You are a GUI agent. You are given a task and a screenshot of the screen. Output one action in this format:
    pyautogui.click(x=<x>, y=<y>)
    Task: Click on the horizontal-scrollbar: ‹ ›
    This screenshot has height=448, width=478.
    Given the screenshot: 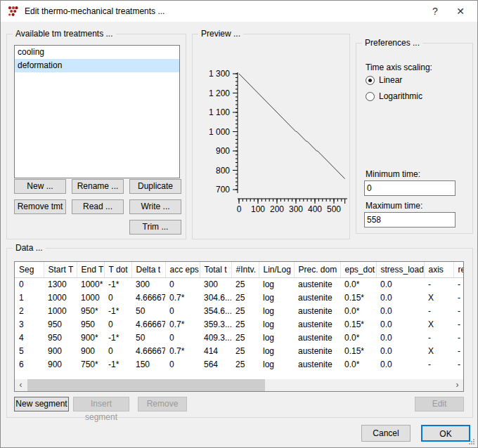 What is the action you would take?
    pyautogui.click(x=239, y=385)
    